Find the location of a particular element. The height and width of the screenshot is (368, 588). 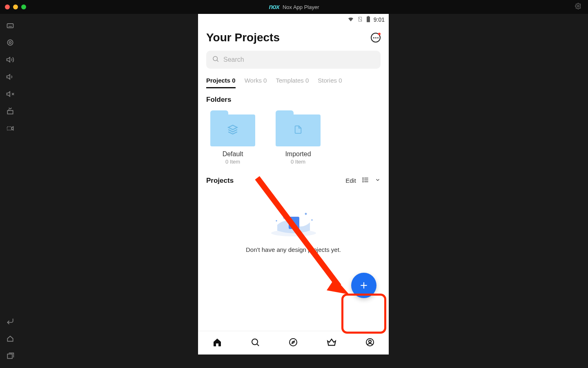

search-field is located at coordinates (293, 60).